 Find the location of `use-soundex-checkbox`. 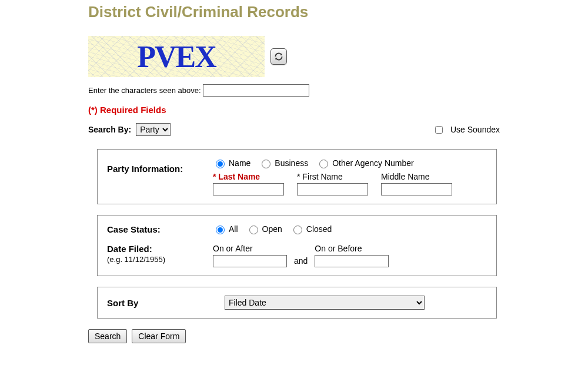

use-soundex-checkbox is located at coordinates (439, 130).